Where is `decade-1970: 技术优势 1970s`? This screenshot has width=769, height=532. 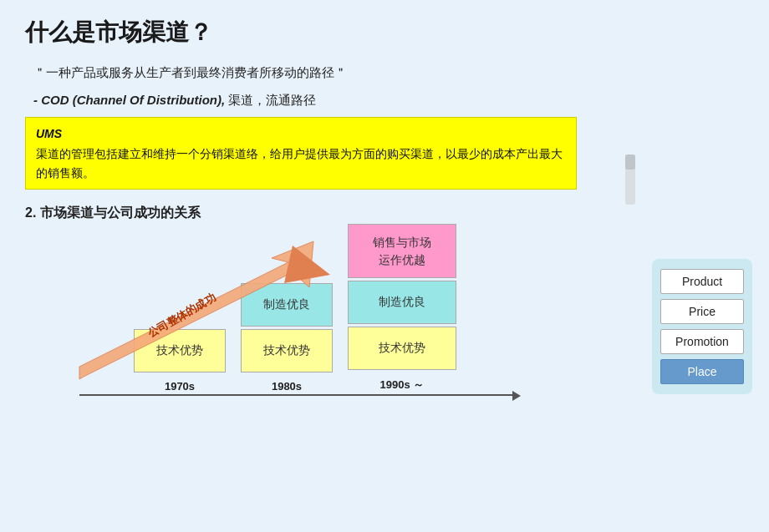
decade-1970: 技术优势 1970s is located at coordinates (180, 361).